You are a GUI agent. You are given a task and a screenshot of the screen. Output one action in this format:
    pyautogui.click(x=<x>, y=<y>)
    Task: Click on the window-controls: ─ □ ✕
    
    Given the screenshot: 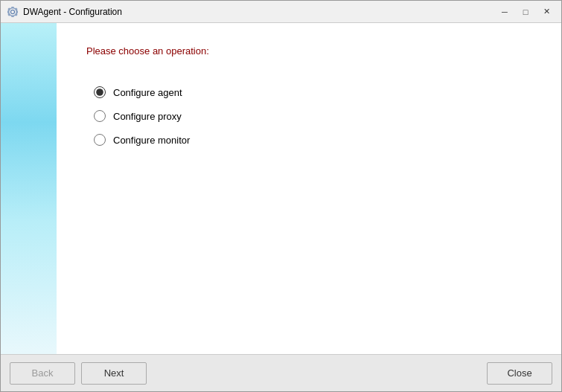 What is the action you would take?
    pyautogui.click(x=526, y=12)
    